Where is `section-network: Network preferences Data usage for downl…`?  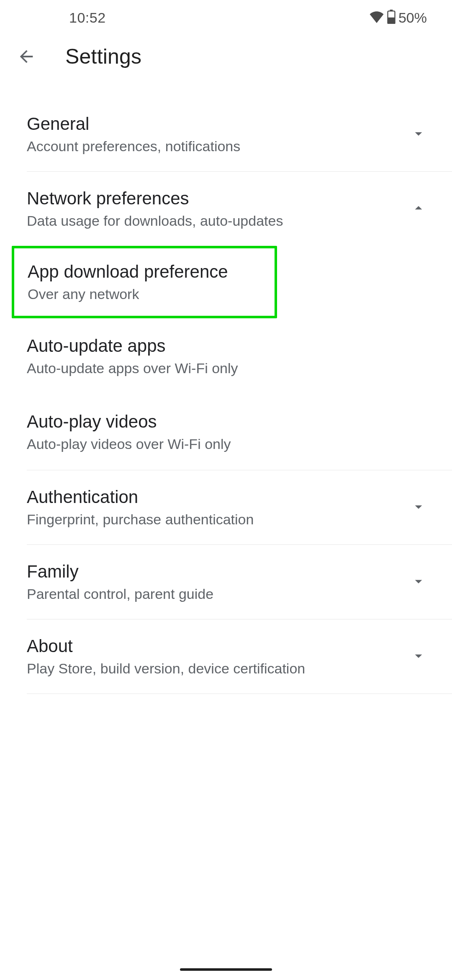
section-network: Network preferences Data usage for downl… is located at coordinates (239, 209).